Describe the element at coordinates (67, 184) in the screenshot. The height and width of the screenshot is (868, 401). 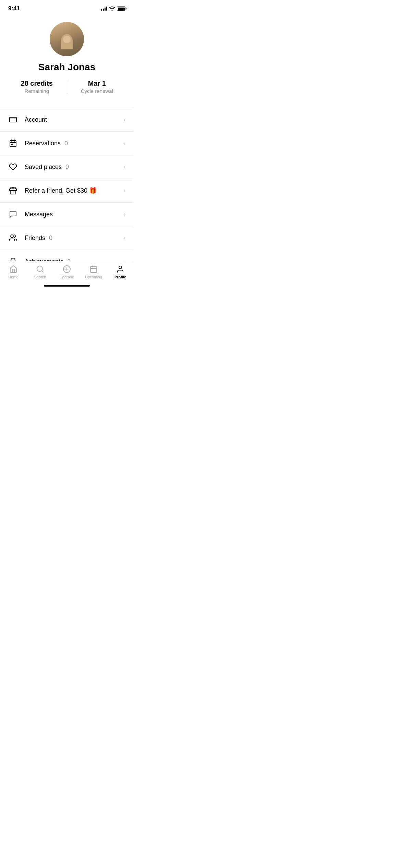
I see `menu-list: Account › Reservations 0 ›` at that location.